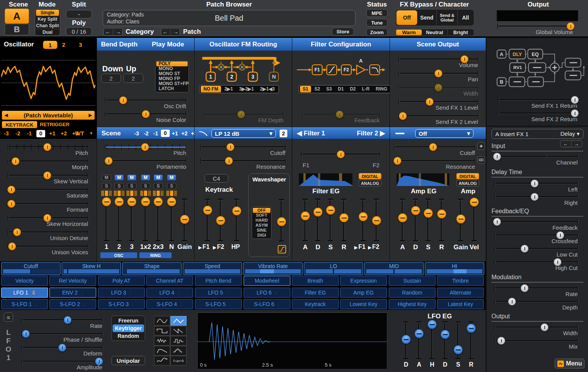  What do you see at coordinates (128, 321) in the screenshot?
I see `lfo-trigger-freerun: Freerun` at bounding box center [128, 321].